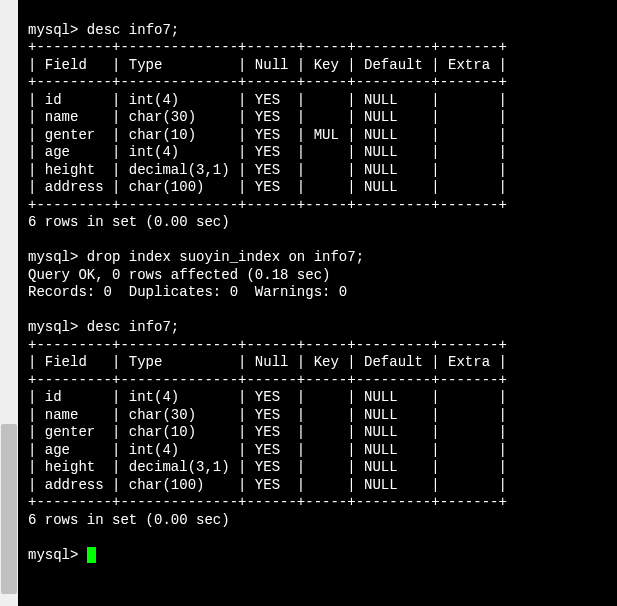  I want to click on command-drop-index: drop index suoyin_index on info7;, so click(226, 257).